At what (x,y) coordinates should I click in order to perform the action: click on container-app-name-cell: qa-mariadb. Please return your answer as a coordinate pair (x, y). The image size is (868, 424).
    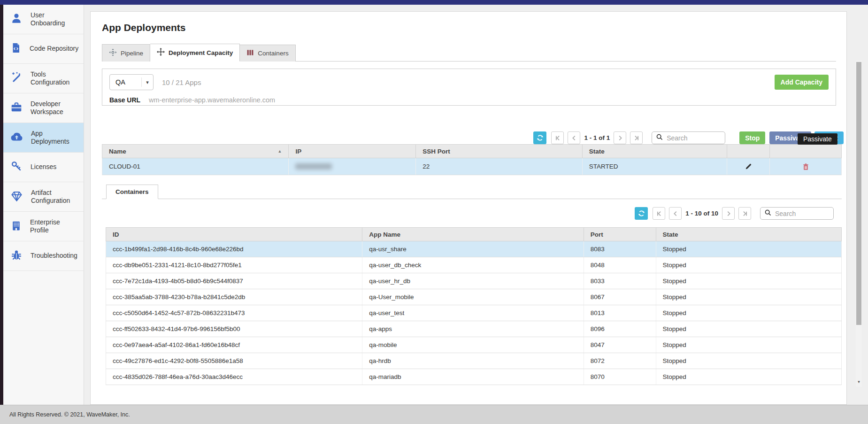
    Looking at the image, I should click on (473, 377).